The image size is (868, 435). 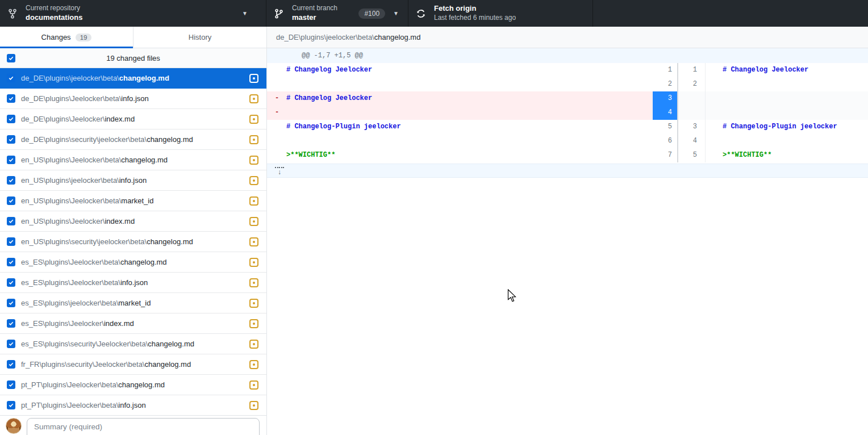 What do you see at coordinates (666, 112) in the screenshot?
I see `diff-old-line-number: 4` at bounding box center [666, 112].